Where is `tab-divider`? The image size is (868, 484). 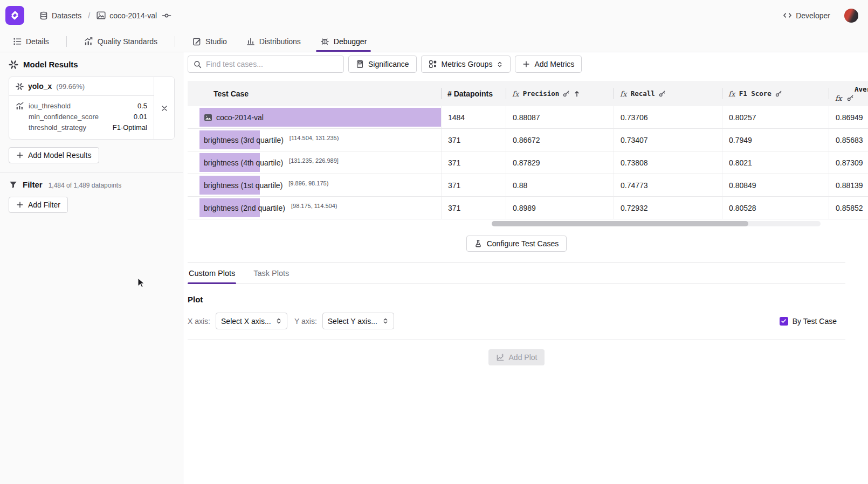
tab-divider is located at coordinates (67, 42).